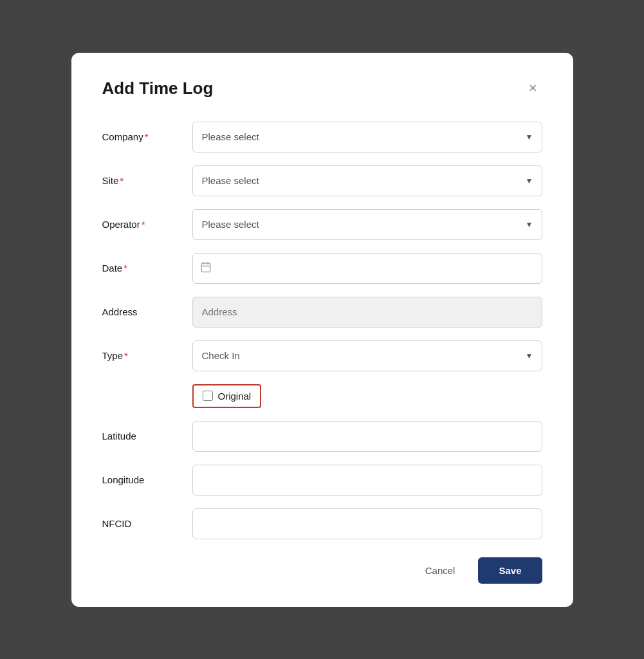  Describe the element at coordinates (147, 180) in the screenshot. I see `site-label: Site*` at that location.